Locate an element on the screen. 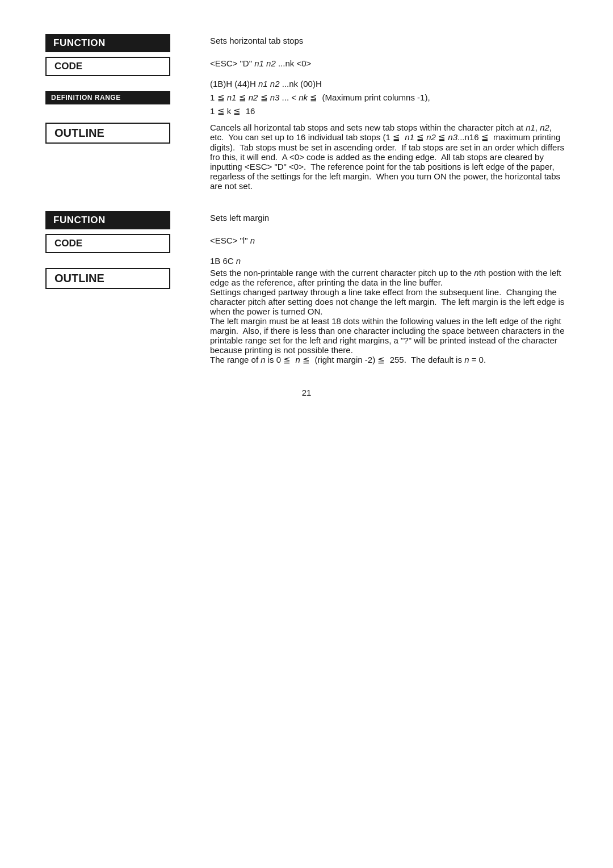 The height and width of the screenshot is (868, 613). section2-function-row: FUNCTION Sets left margin is located at coordinates (306, 223).